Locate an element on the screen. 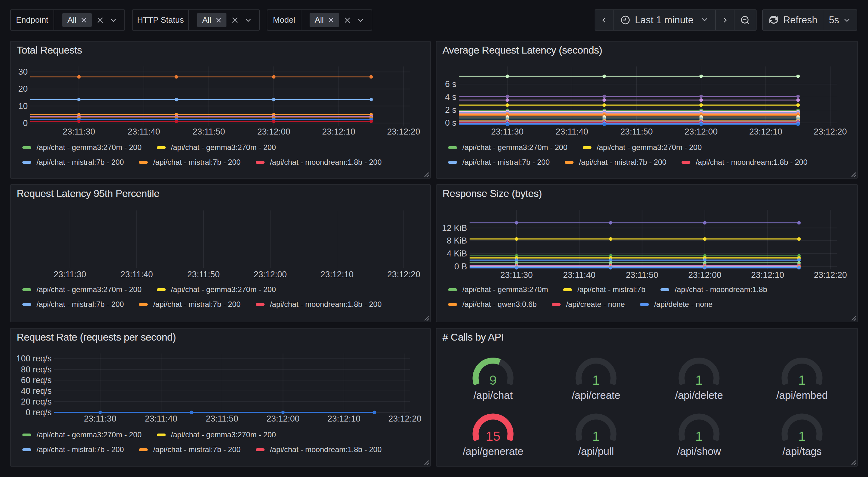 The image size is (868, 477). svg-text: 4 KiB is located at coordinates (457, 254).